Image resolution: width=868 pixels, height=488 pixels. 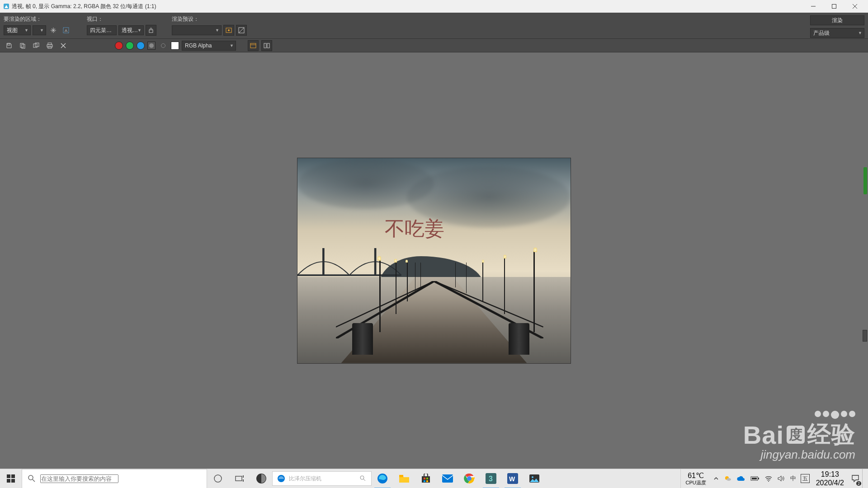 I want to click on search-box, so click(x=114, y=479).